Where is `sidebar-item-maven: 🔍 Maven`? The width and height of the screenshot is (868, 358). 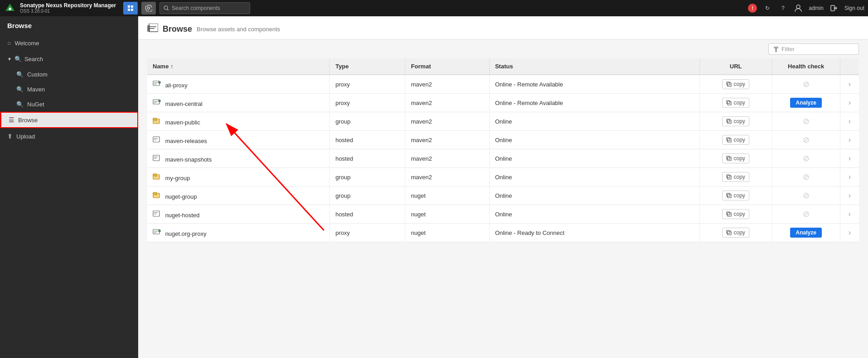 sidebar-item-maven: 🔍 Maven is located at coordinates (69, 90).